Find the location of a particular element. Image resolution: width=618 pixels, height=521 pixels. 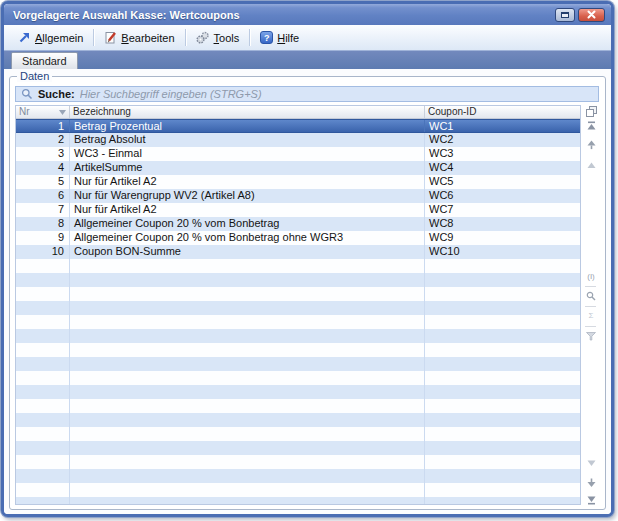

close-button is located at coordinates (592, 15).